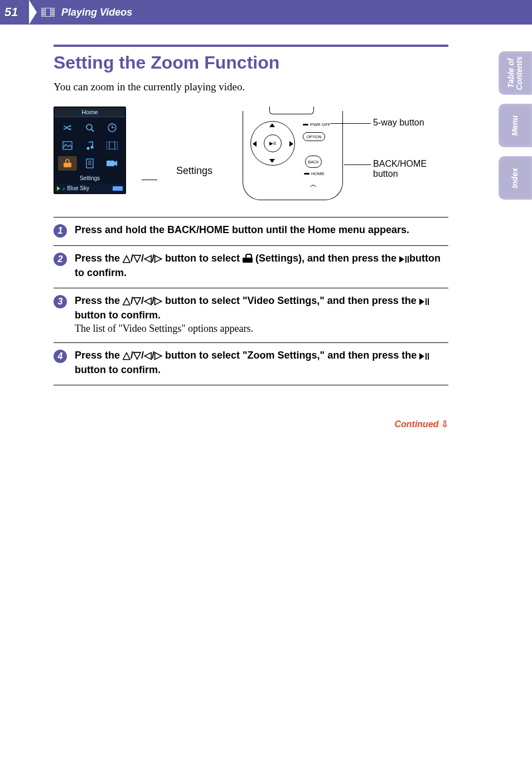 Image resolution: width=532 pixels, height=764 pixels. Describe the element at coordinates (60, 302) in the screenshot. I see `step-number-badge: 3` at that location.